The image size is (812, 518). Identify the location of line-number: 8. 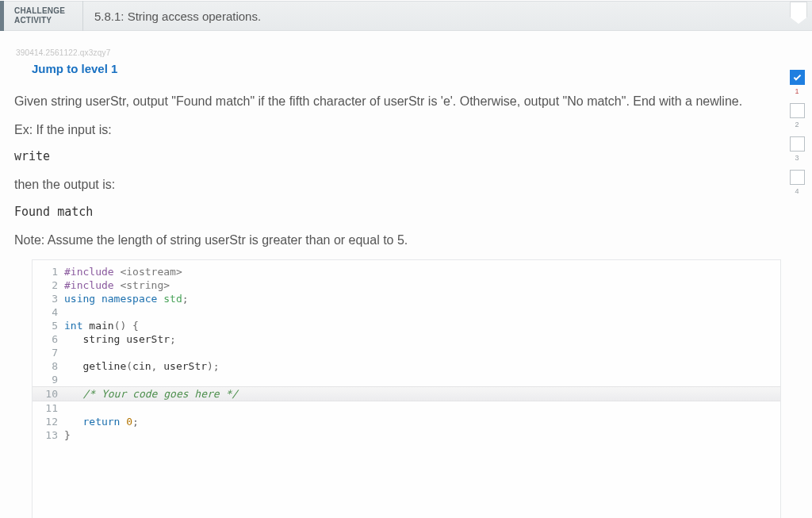
(48, 366).